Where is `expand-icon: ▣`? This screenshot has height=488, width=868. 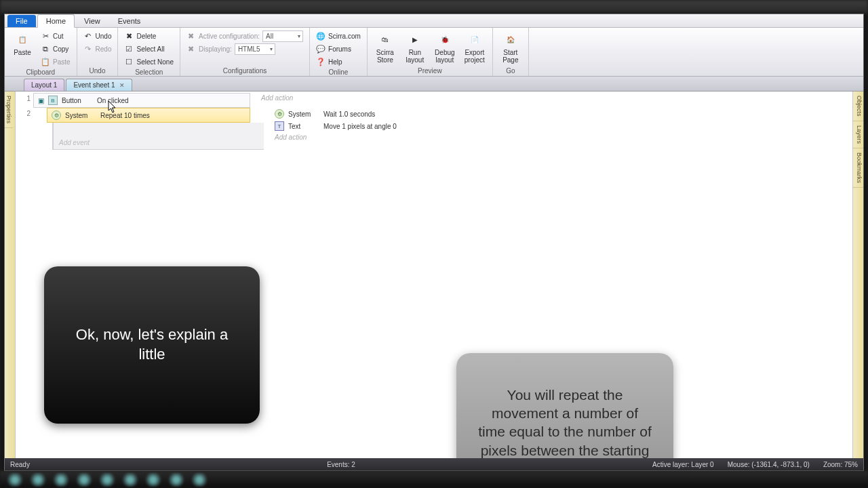 expand-icon: ▣ is located at coordinates (41, 100).